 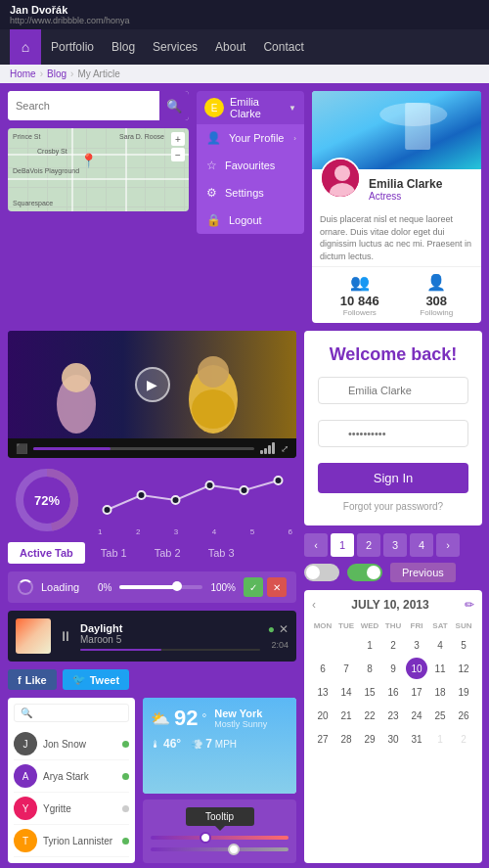 I want to click on tab-3: Tab 3, so click(x=221, y=553).